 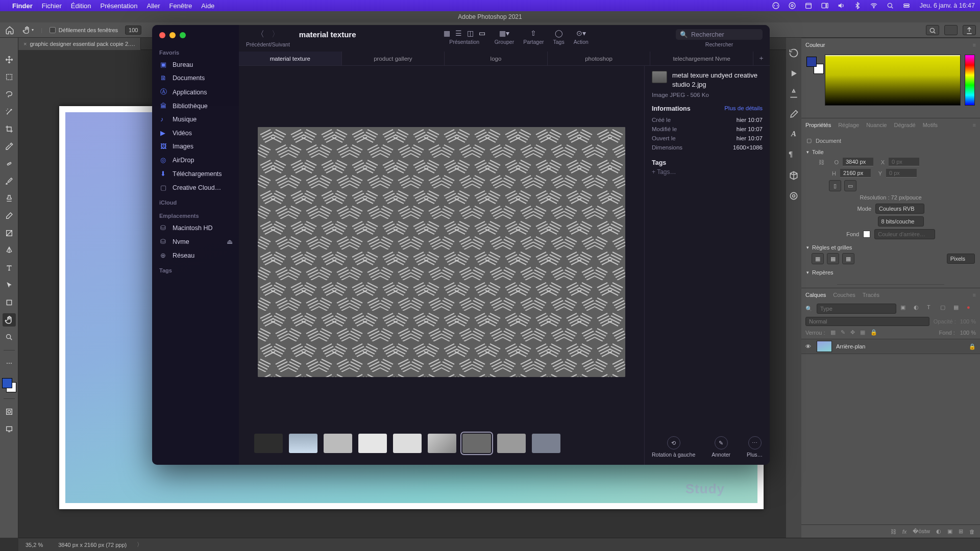 What do you see at coordinates (198, 188) in the screenshot?
I see `sidebar-item-creativecloud: ▢Creative Cloud…` at bounding box center [198, 188].